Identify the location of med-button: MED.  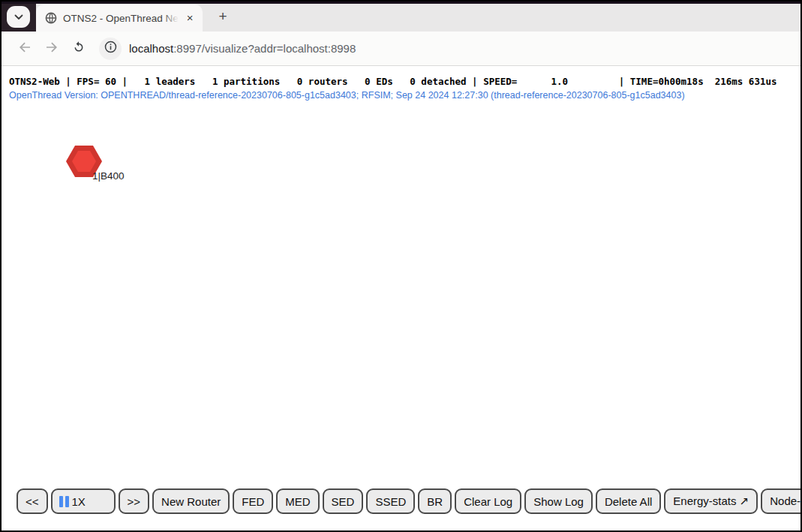
(297, 501).